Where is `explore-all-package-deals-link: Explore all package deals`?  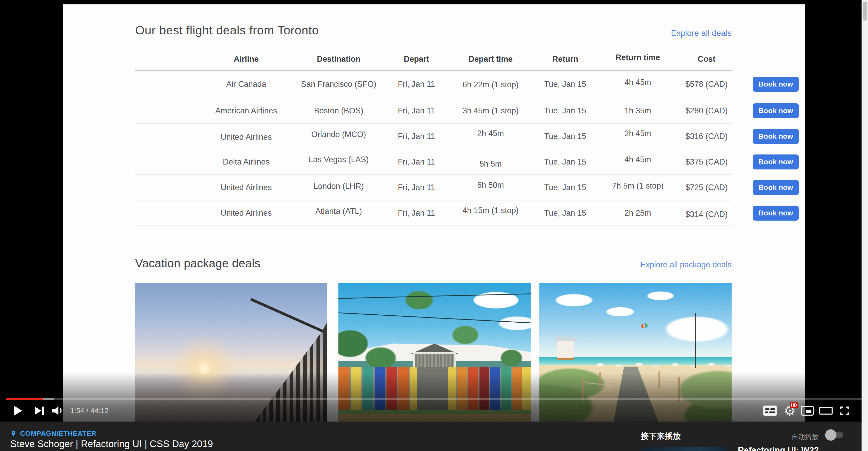
explore-all-package-deals-link: Explore all package deals is located at coordinates (686, 265).